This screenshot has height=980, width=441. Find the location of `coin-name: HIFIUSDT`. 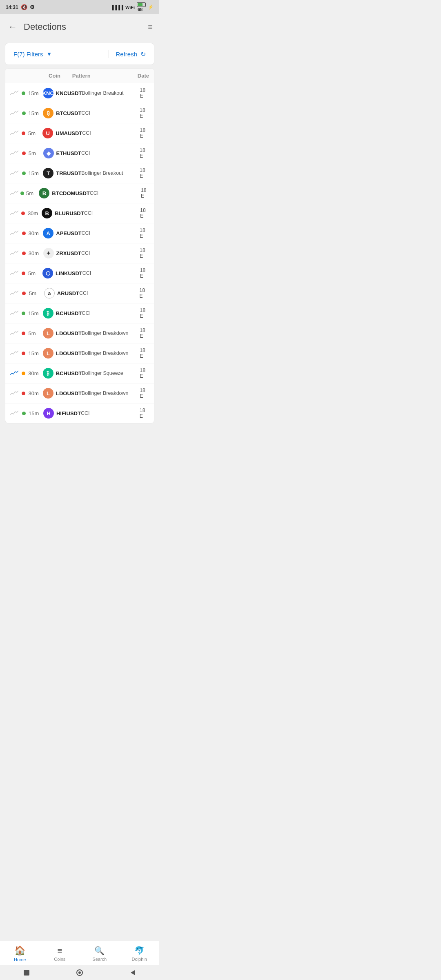

coin-name: HIFIUSDT is located at coordinates (69, 413).